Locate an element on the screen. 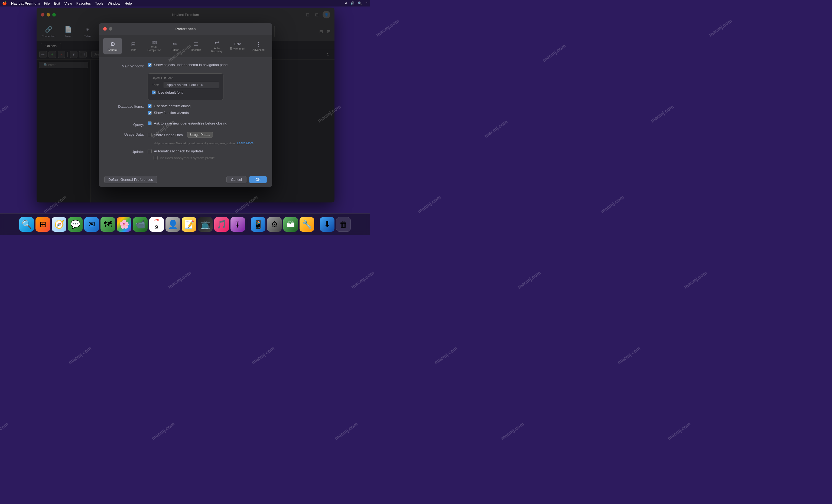 Image resolution: width=832 pixels, height=504 pixels. pref-close-btn is located at coordinates (105, 29).